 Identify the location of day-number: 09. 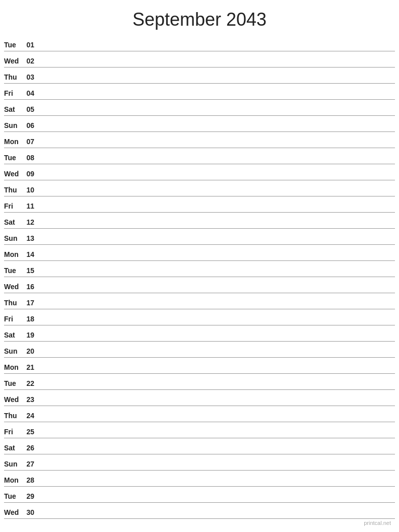
(30, 174).